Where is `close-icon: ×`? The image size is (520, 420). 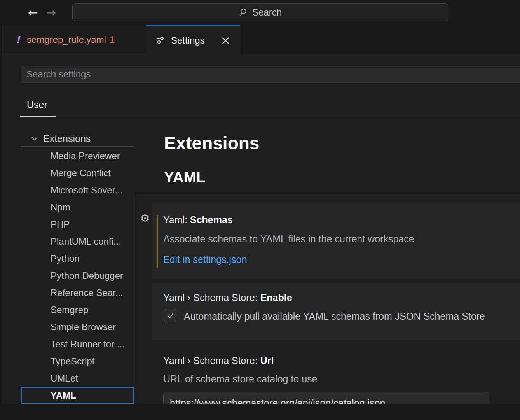
close-icon: × is located at coordinates (225, 40).